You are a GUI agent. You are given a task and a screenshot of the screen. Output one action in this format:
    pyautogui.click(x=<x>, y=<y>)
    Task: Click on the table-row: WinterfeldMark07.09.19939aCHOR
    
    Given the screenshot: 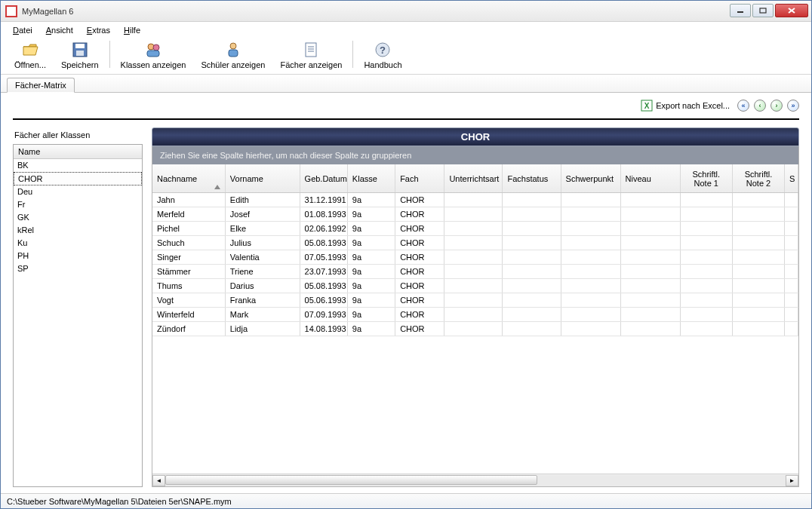 What is the action you would take?
    pyautogui.click(x=475, y=315)
    